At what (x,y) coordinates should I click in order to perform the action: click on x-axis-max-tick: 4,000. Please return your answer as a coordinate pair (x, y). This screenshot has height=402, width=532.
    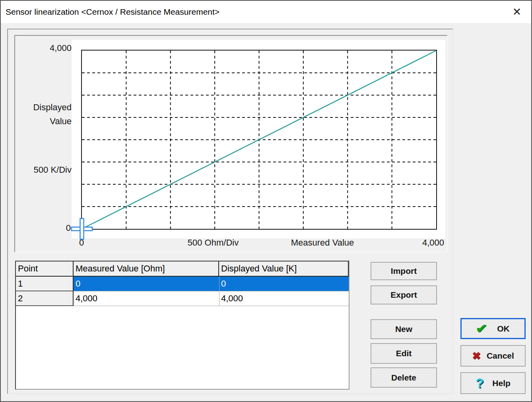
    Looking at the image, I should click on (421, 243).